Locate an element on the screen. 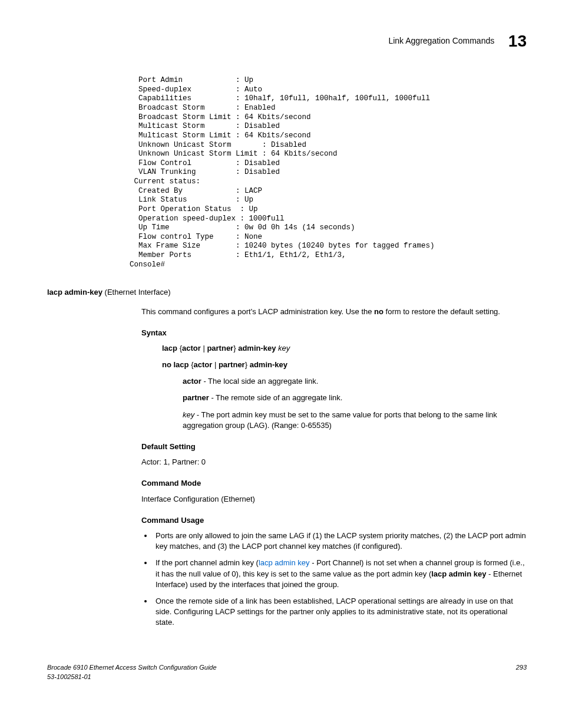 The height and width of the screenshot is (728, 562). command-name: lacp admin-key is located at coordinates (75, 292).